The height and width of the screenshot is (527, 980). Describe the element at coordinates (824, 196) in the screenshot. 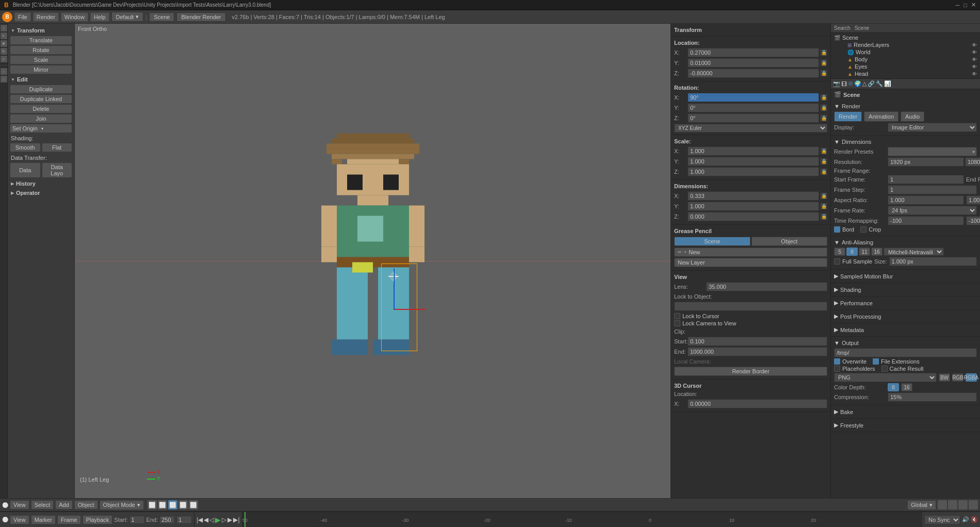

I see `dim-x-lock: 🔒` at that location.